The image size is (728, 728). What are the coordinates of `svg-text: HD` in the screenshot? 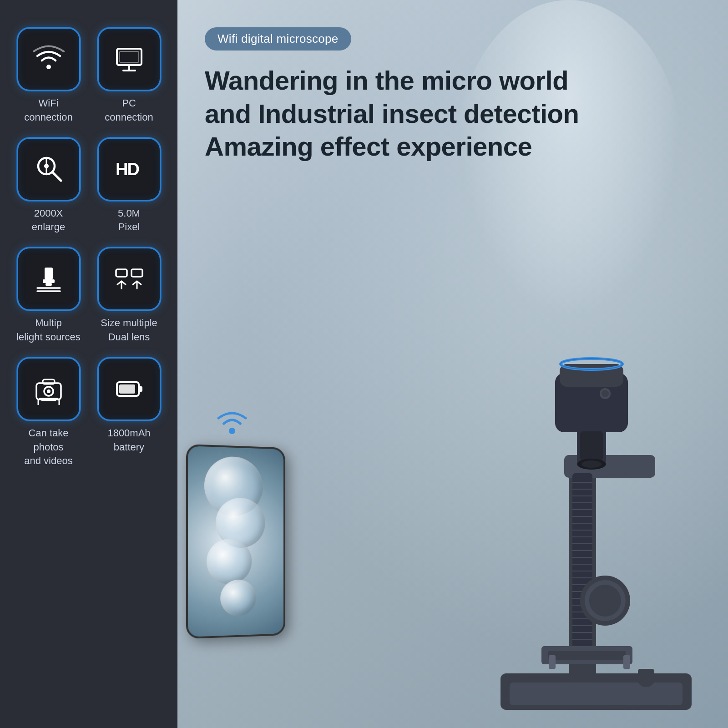 It's located at (127, 169).